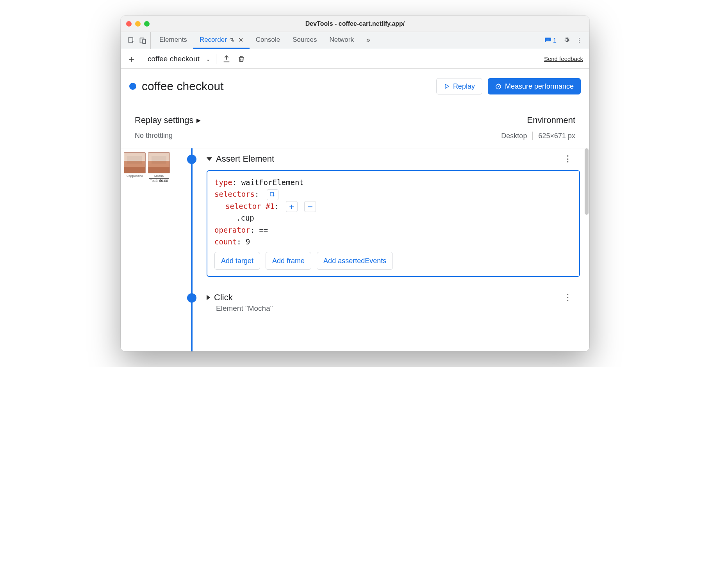  Describe the element at coordinates (129, 24) in the screenshot. I see `close-window-icon` at that location.